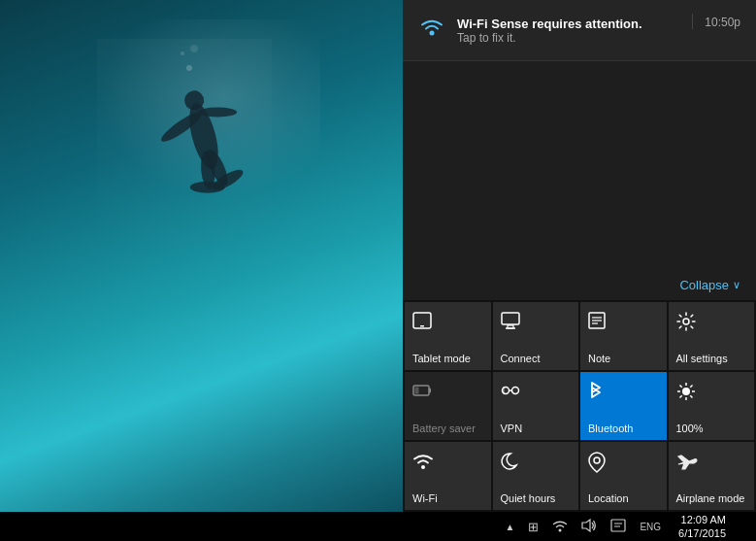  What do you see at coordinates (569, 31) in the screenshot?
I see `notification-text-block: Wi-Fi Sense requires attention. Tap to f…` at bounding box center [569, 31].